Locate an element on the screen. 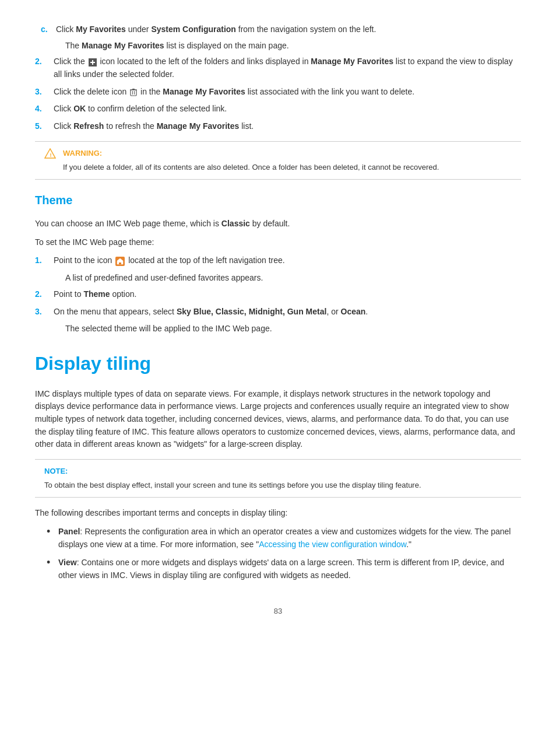 Image resolution: width=556 pixels, height=756 pixels. theme-para1-part1: You can choose an IMC Web page theme, wh… is located at coordinates (128, 223).